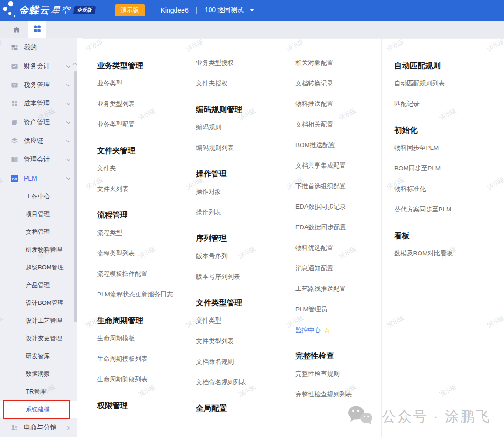  Describe the element at coordinates (239, 63) in the screenshot. I see `menu-item: 业务类型授权` at that location.